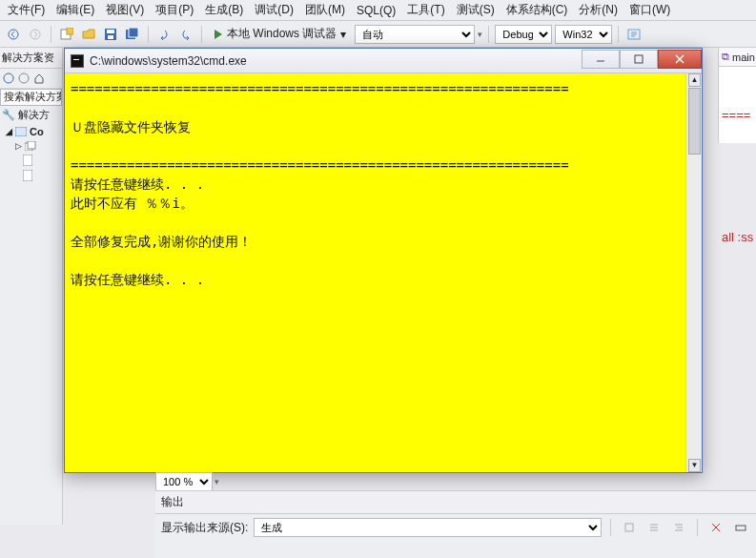 The image size is (756, 558). Describe the element at coordinates (427, 527) in the screenshot. I see `output-source-select: 生成` at that location.